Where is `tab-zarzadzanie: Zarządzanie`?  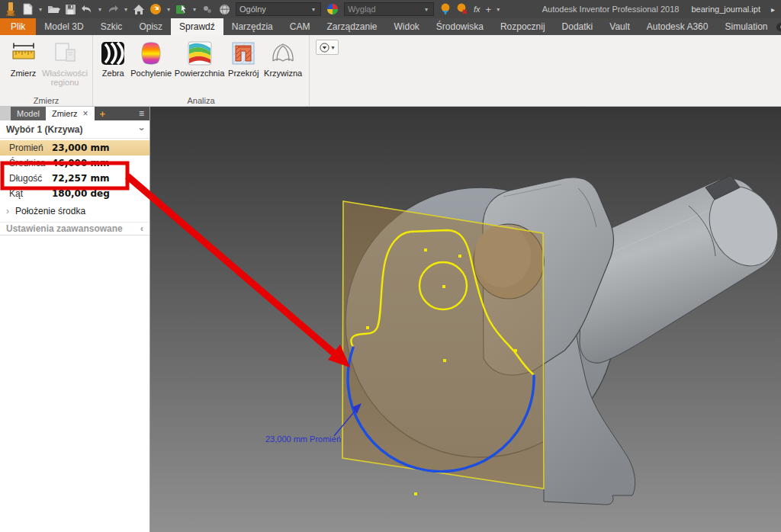
tab-zarzadzanie: Zarządzanie is located at coordinates (352, 27).